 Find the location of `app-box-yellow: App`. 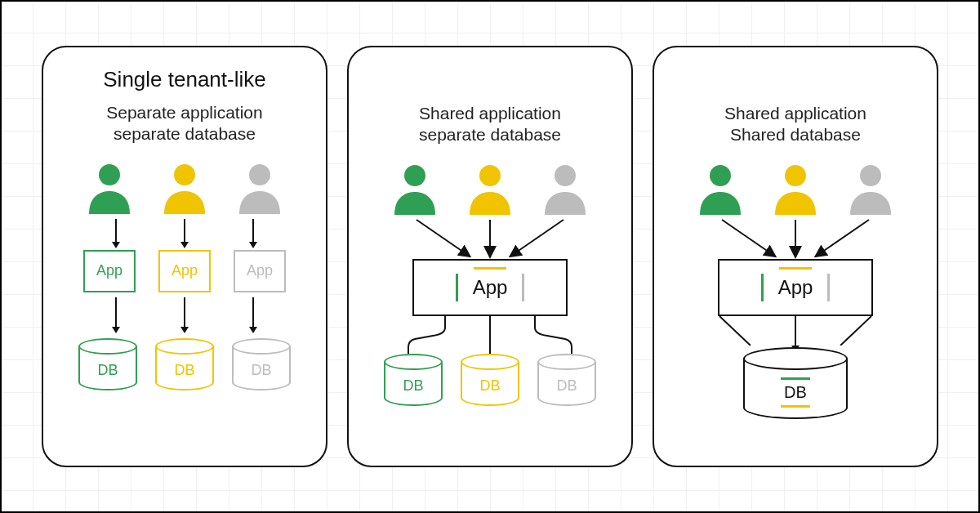

app-box-yellow: App is located at coordinates (185, 271).